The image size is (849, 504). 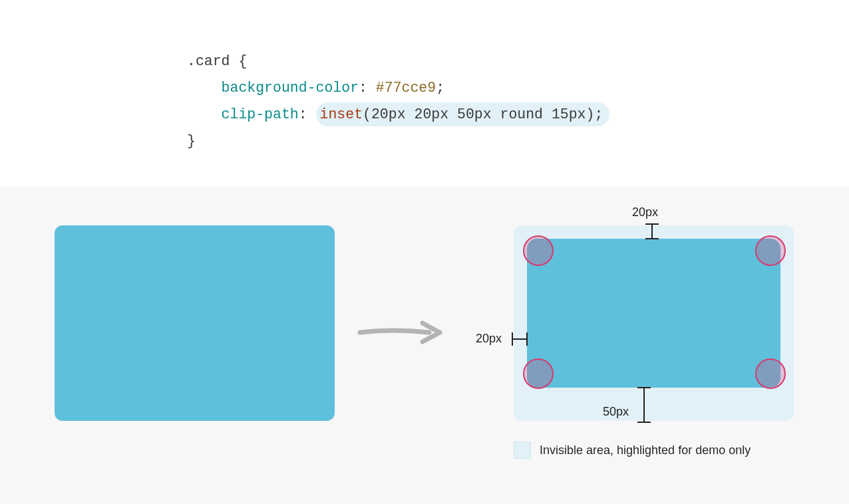 I want to click on card-after-highlight, so click(x=653, y=323).